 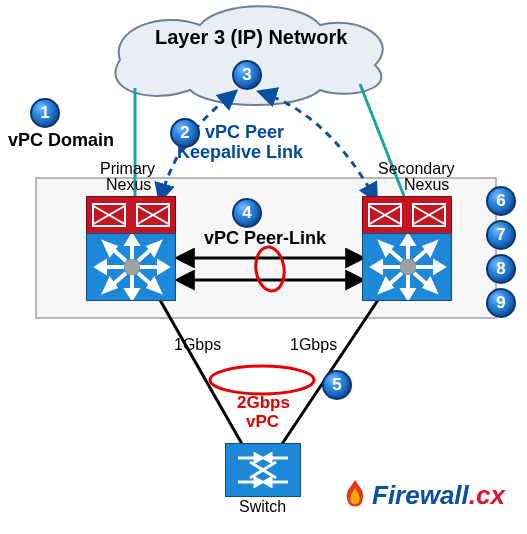 What do you see at coordinates (314, 345) in the screenshot?
I see `right-bw-label: 1Gbps` at bounding box center [314, 345].